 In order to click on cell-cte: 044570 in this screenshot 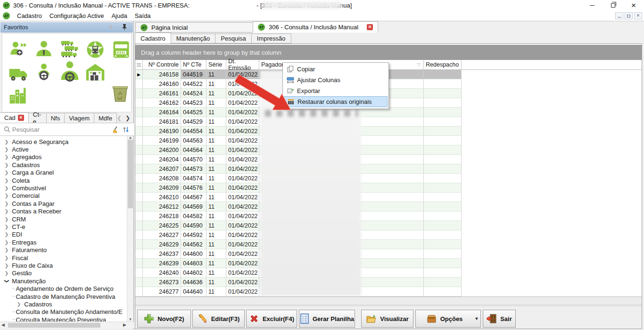, I will do `click(194, 160)`.